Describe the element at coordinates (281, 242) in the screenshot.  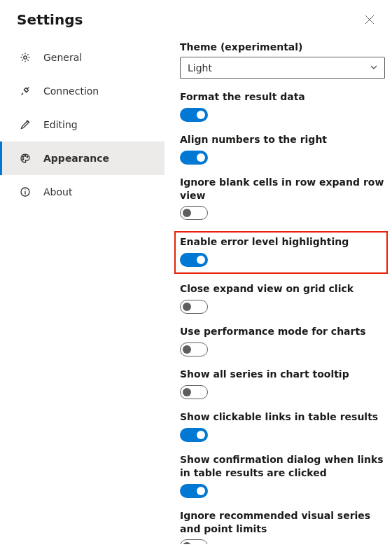
I see `toggle-label: Enable error level highlighting` at that location.